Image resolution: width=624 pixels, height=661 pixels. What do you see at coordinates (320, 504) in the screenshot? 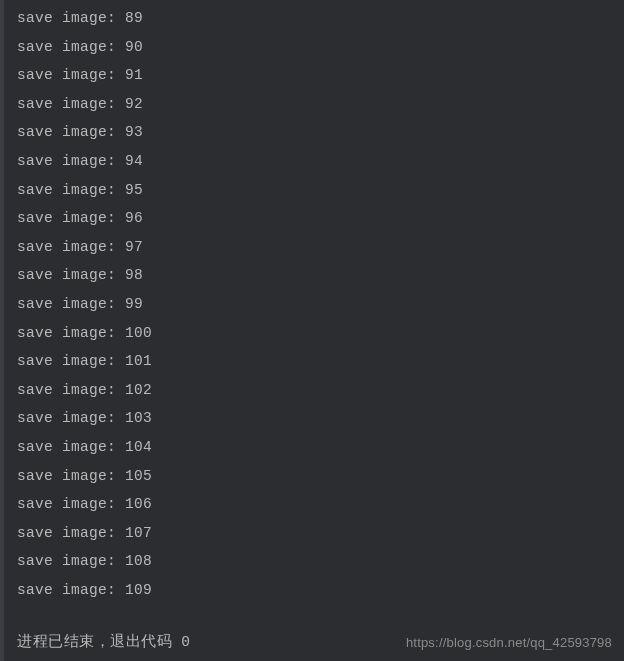
I see `output-line: save image: 106` at bounding box center [320, 504].